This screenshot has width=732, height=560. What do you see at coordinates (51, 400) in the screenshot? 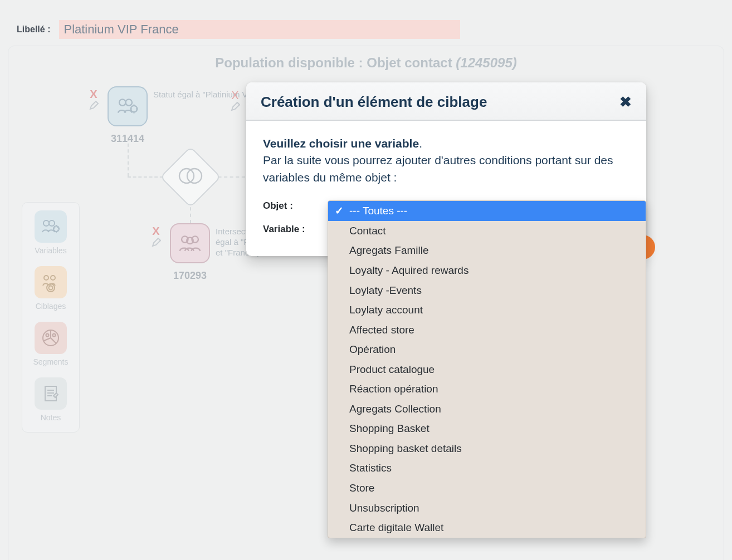
I see `toolbox-item-notes: Notes` at bounding box center [51, 400].